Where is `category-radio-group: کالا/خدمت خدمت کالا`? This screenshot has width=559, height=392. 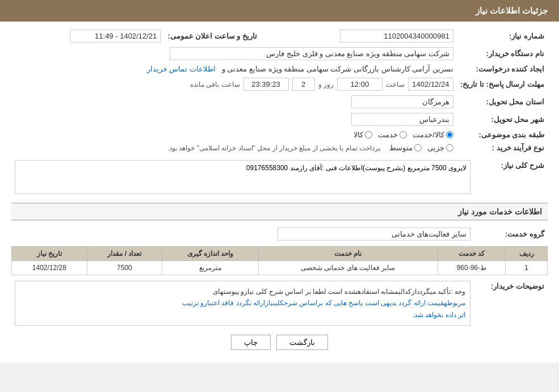
category-radio-group: کالا/خدمت خدمت کالا is located at coordinates (234, 135).